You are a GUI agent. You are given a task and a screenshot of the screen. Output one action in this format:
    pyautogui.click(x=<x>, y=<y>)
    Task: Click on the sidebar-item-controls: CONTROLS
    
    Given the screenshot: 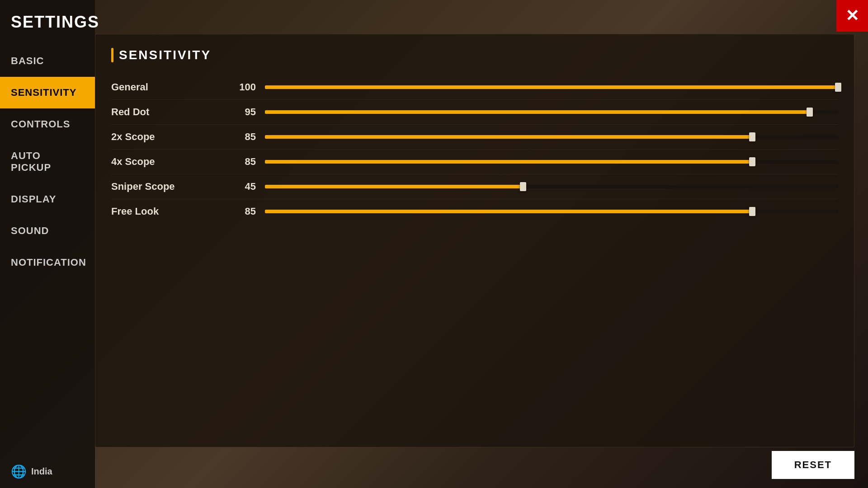 What is the action you would take?
    pyautogui.click(x=47, y=124)
    